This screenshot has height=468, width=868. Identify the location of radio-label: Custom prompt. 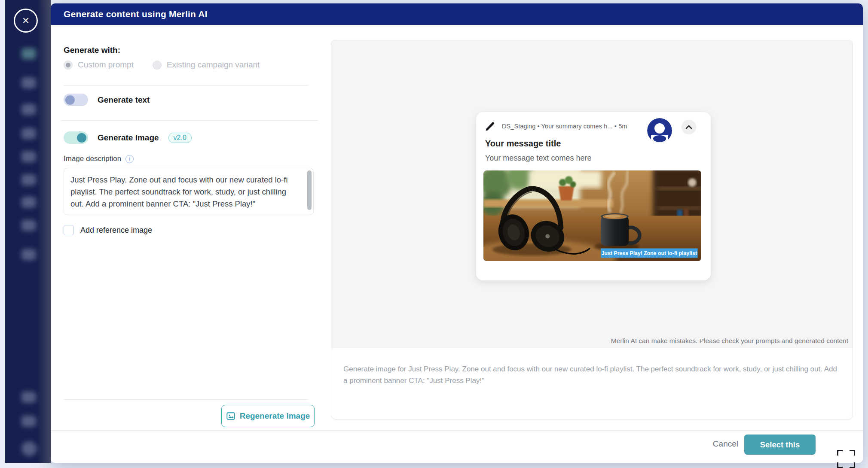
(106, 65).